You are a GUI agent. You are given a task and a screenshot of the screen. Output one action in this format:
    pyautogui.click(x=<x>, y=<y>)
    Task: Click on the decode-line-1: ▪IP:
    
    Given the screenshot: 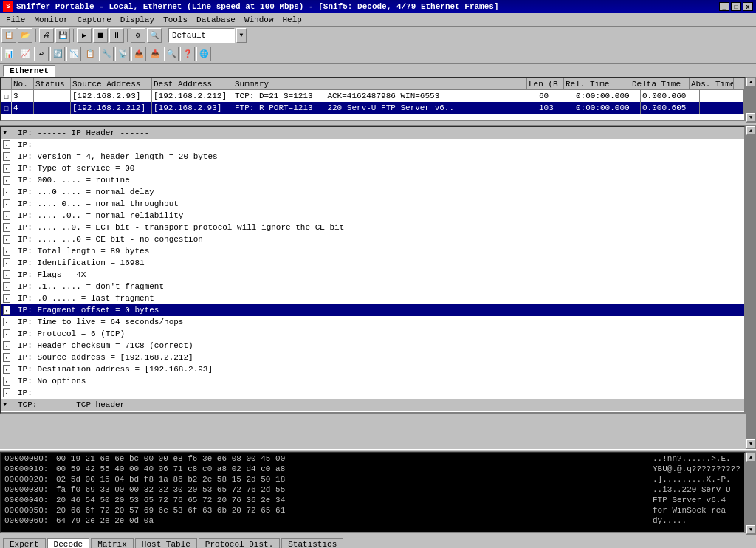 What is the action you would take?
    pyautogui.click(x=373, y=145)
    